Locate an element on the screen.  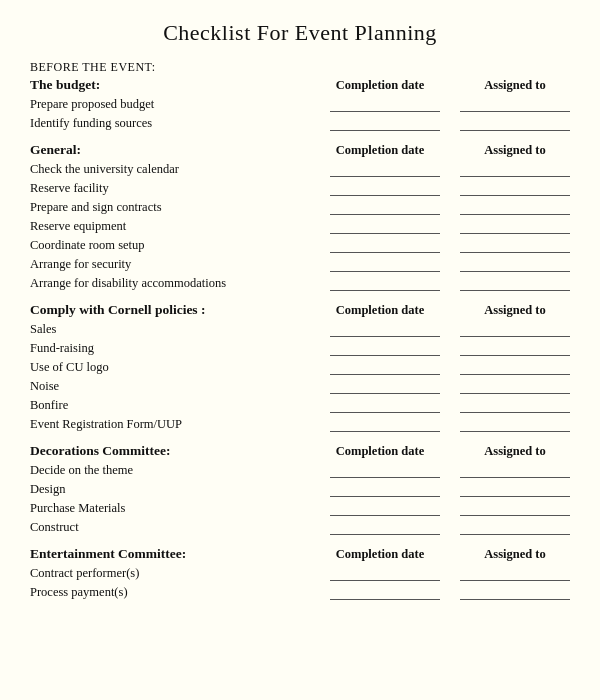
item-label: Construct is located at coordinates (180, 528).